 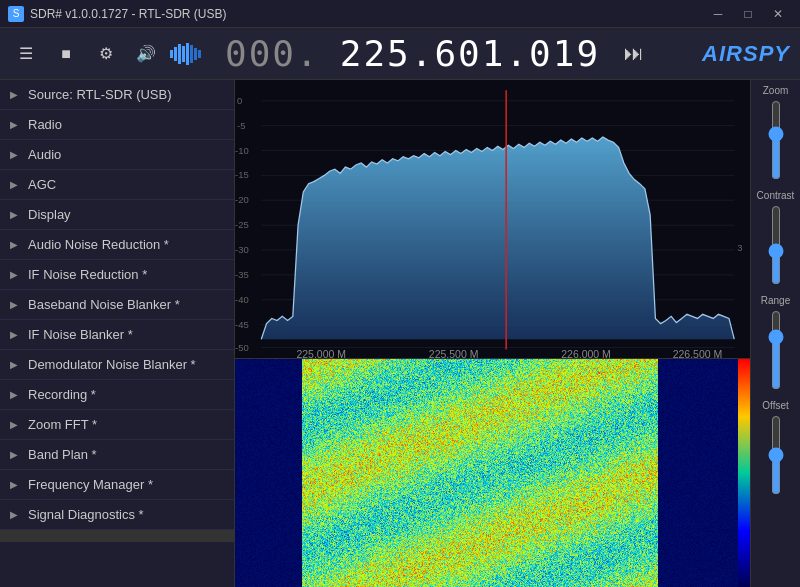 What do you see at coordinates (117, 536) in the screenshot?
I see `sidebar-scrollbar` at bounding box center [117, 536].